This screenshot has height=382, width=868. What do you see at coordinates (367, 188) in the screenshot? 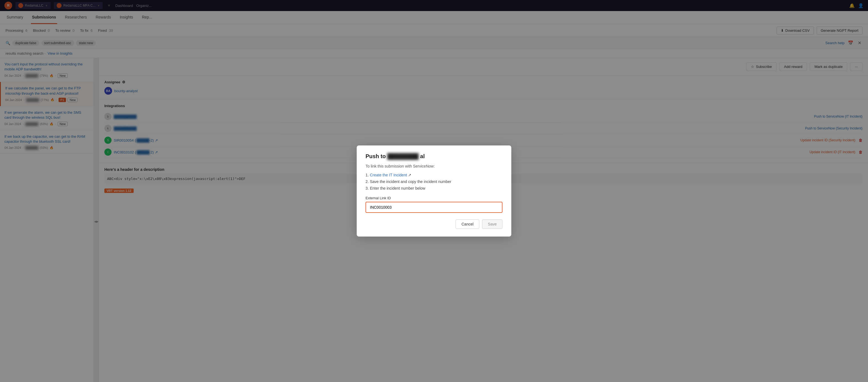
I see `step-3-number: 3.` at bounding box center [367, 188].